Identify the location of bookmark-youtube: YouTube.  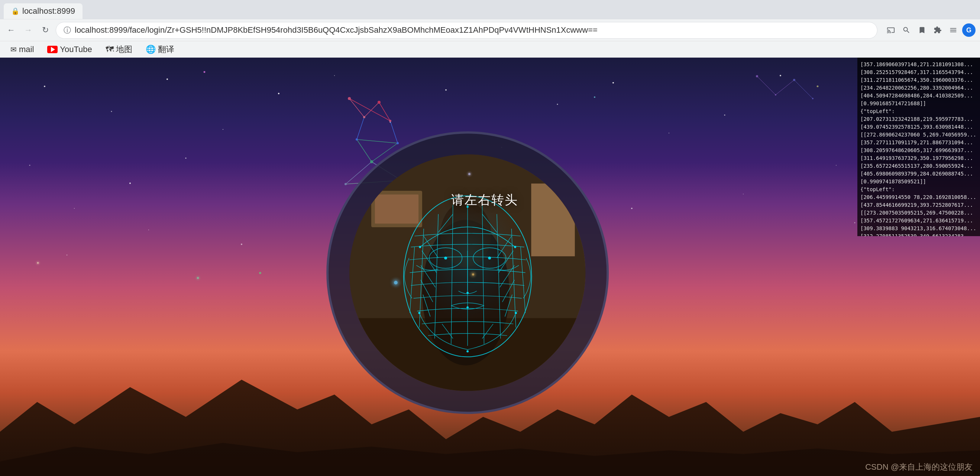
(69, 50).